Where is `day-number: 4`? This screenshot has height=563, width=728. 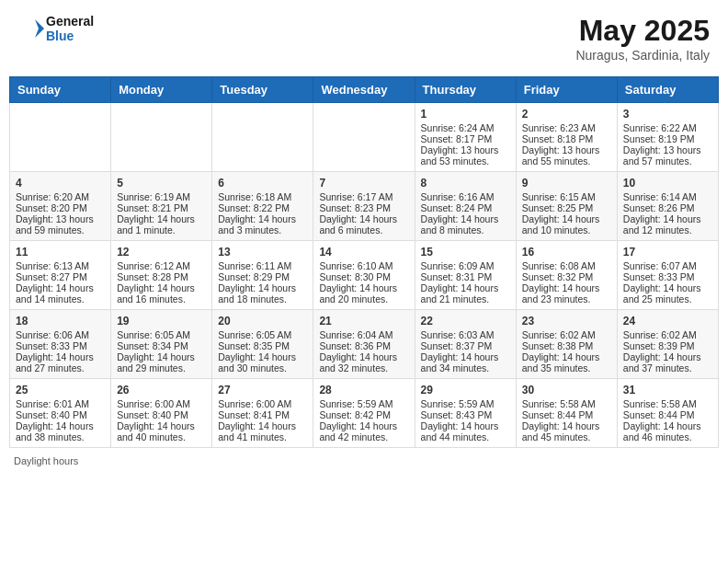
day-number: 4 is located at coordinates (61, 183).